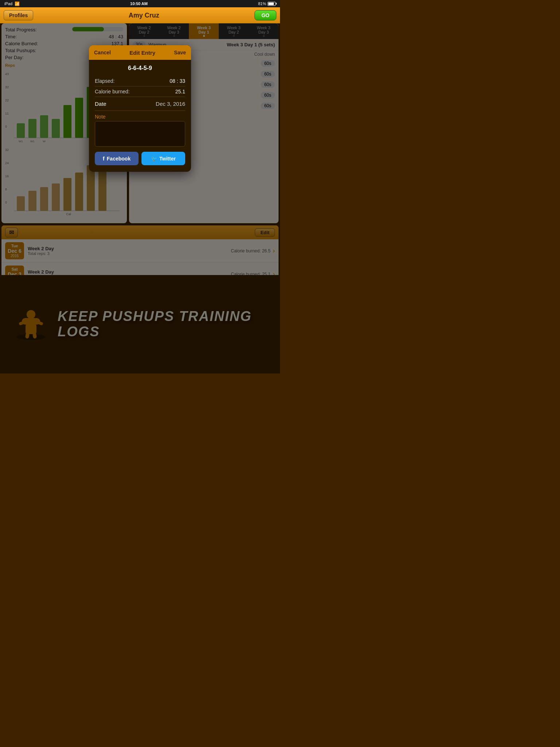 The image size is (560, 747). Describe the element at coordinates (168, 159) in the screenshot. I see `twitter-label: Twitter` at that location.